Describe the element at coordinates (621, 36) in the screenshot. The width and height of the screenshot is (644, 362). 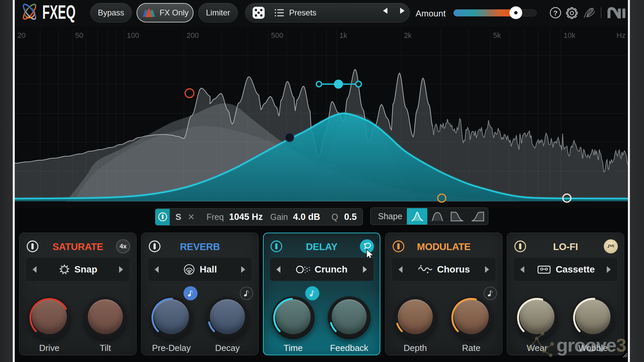
I see `svg-text: Hz` at that location.